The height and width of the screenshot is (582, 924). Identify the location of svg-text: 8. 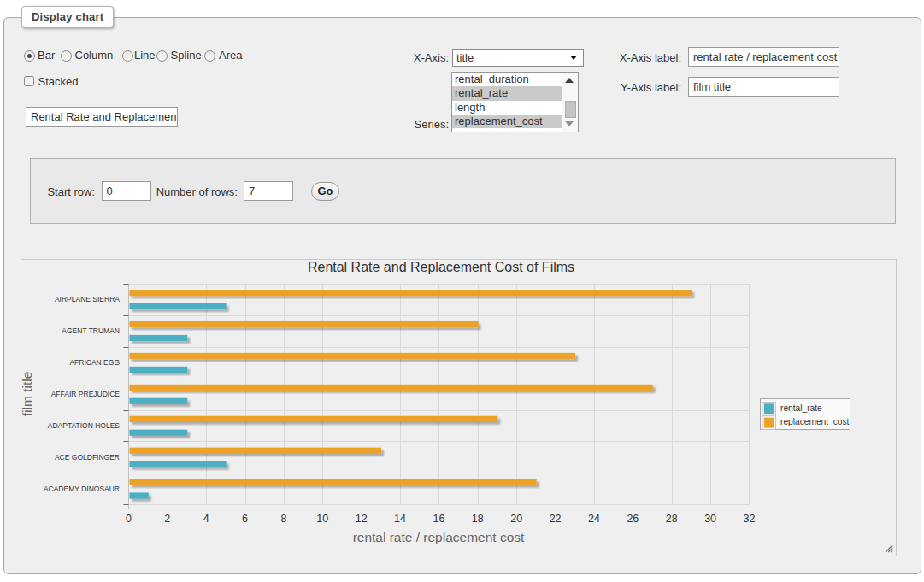
(284, 519).